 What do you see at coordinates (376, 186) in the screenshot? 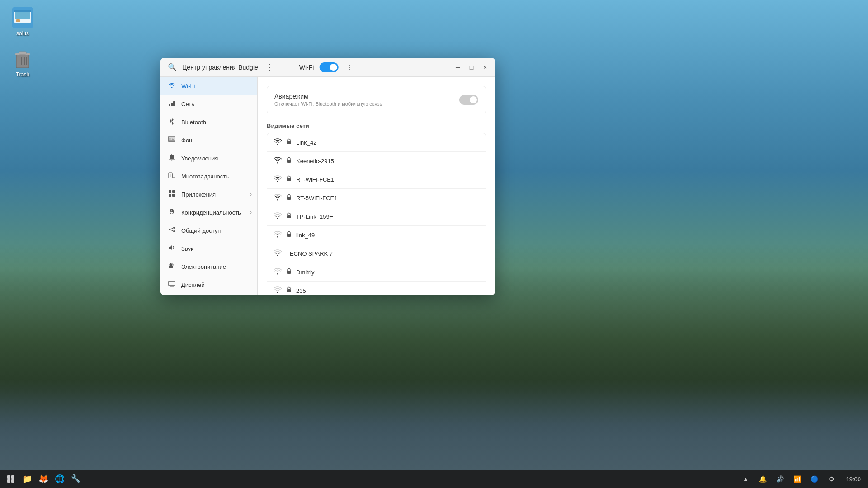
I see `main-content: Авиарежим Отключает Wi-Fi, Bluetooth и м…` at bounding box center [376, 186].